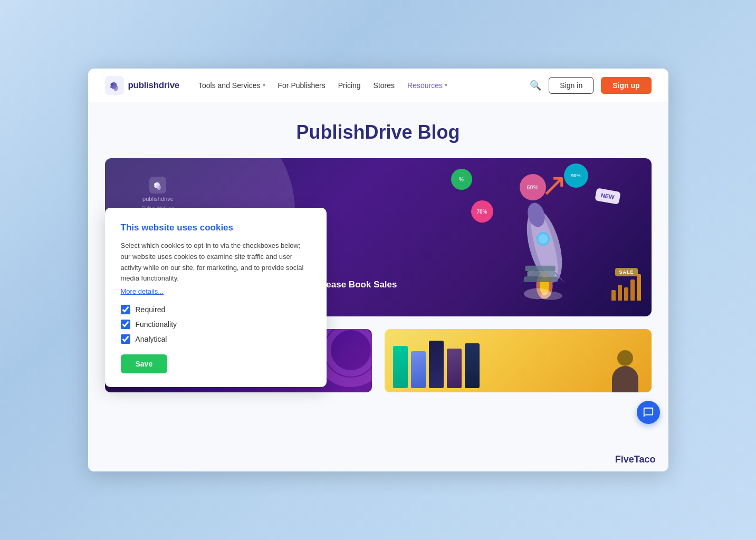 The image size is (756, 540). What do you see at coordinates (216, 310) in the screenshot?
I see `cookie-required-option: Required` at bounding box center [216, 310].